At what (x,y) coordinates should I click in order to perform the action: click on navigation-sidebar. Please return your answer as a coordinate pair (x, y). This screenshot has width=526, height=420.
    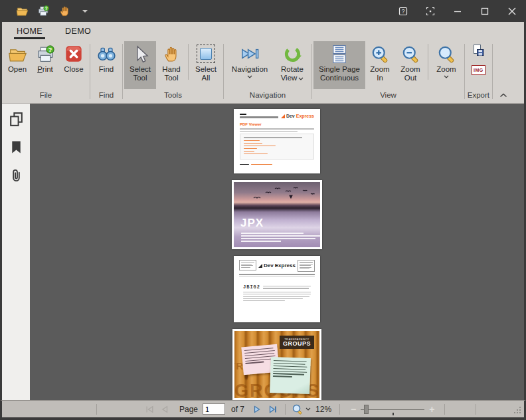
    Looking at the image, I should click on (16, 252).